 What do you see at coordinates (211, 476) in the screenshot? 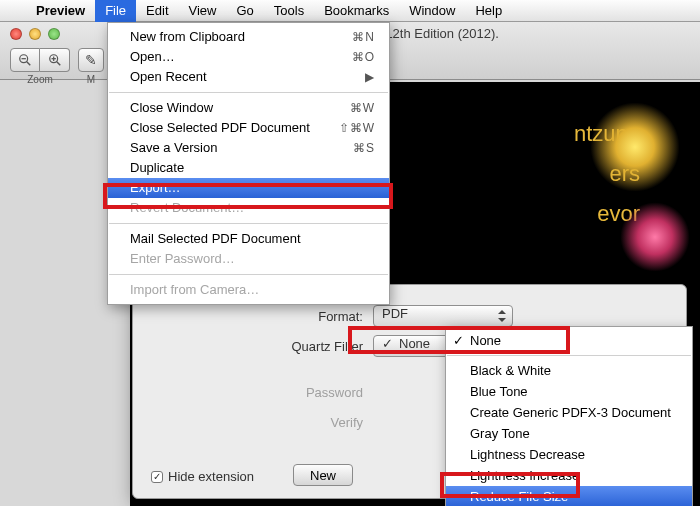
I see `hide-extension-label: Hide extension` at bounding box center [211, 476].